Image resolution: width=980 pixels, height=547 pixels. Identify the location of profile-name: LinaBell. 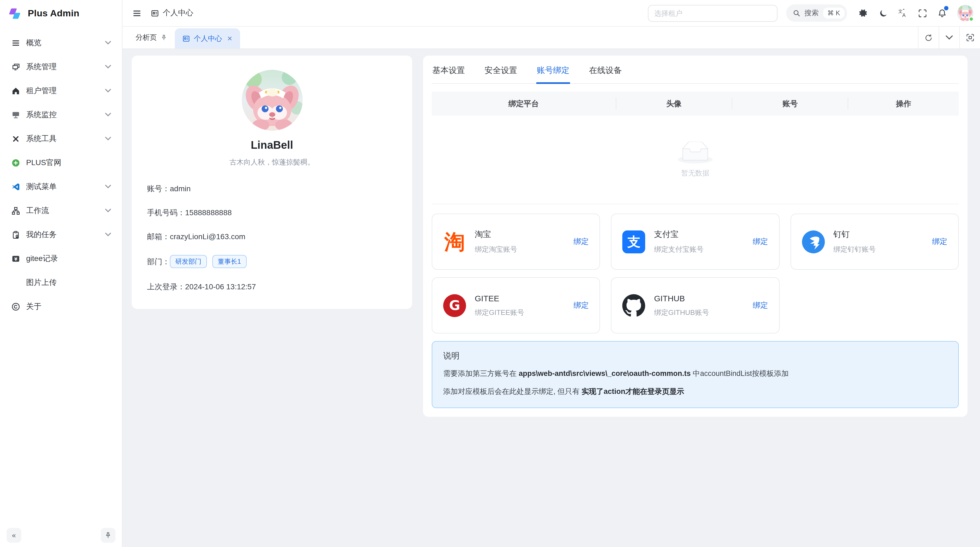
(272, 145).